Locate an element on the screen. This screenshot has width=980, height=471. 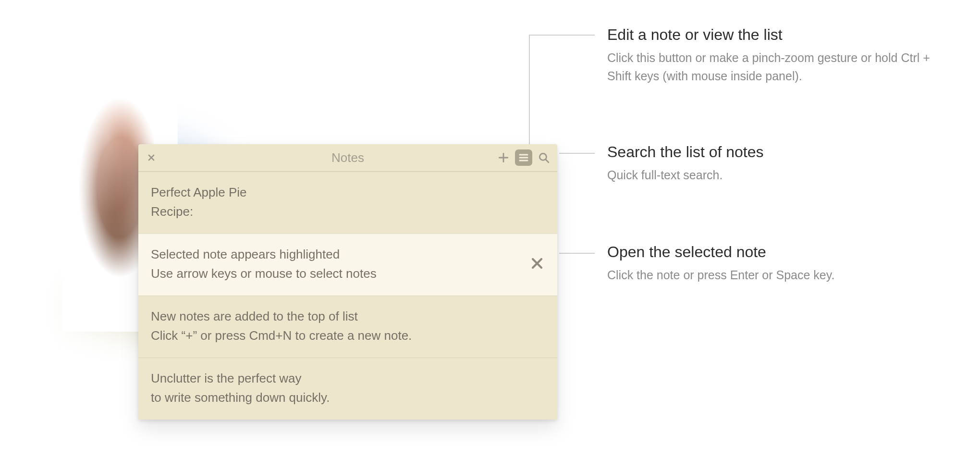
note-row: Perfect Apple Pie Recipe: is located at coordinates (348, 203).